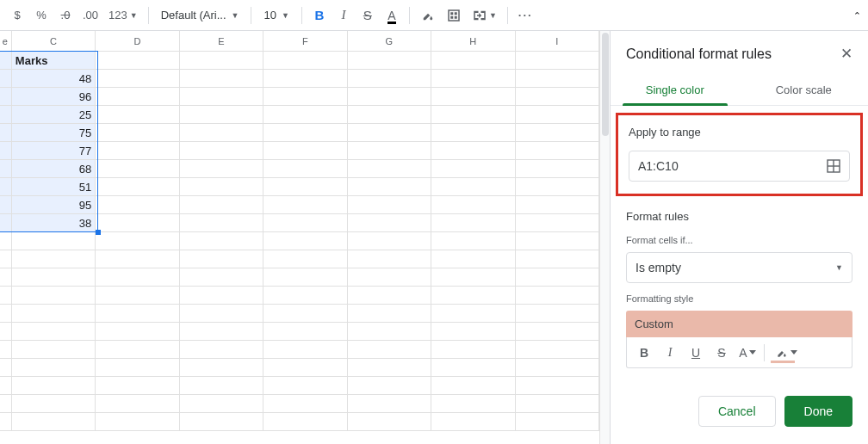 The height and width of the screenshot is (444, 868). What do you see at coordinates (53, 223) in the screenshot?
I see `cell: 38` at bounding box center [53, 223].